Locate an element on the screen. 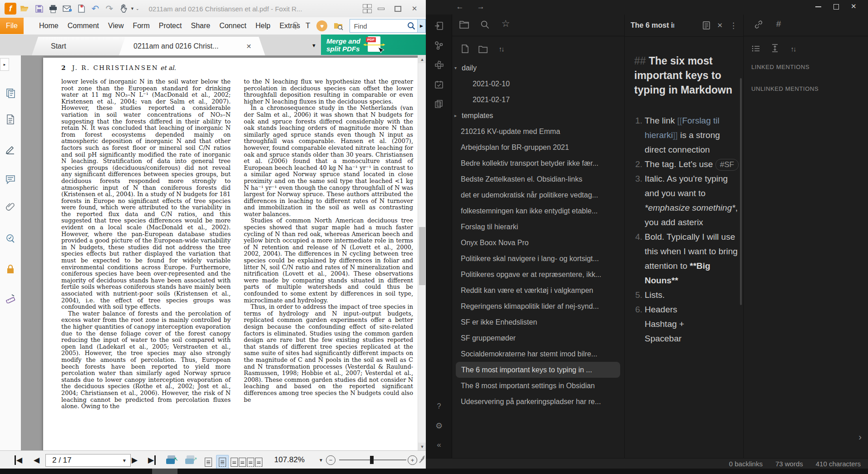 The image size is (868, 474). text-tool-icon: T is located at coordinates (308, 26).